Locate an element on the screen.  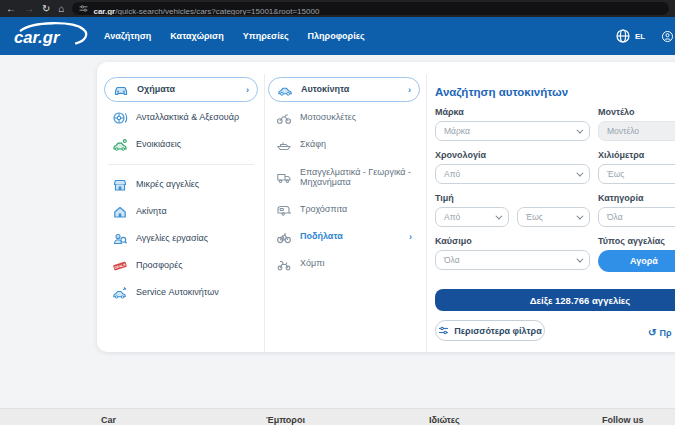
language-switcher: EL is located at coordinates (630, 36).